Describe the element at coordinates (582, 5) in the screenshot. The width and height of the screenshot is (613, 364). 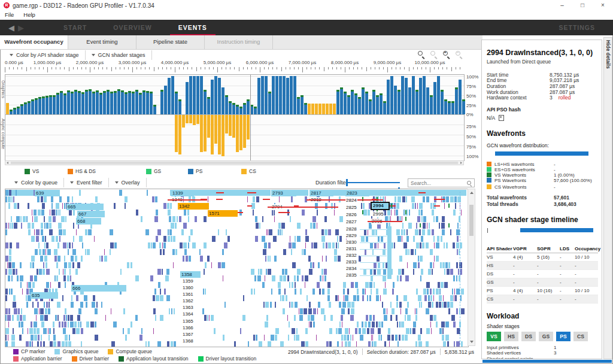
I see `window-maximize-button: □` at that location.